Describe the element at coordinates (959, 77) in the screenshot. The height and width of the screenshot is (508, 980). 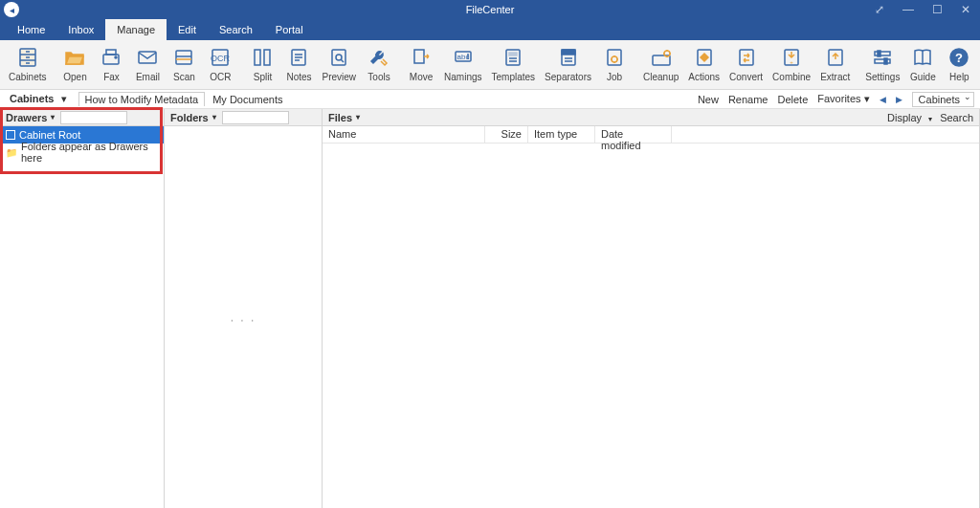
I see `ribbon-label: Help` at that location.